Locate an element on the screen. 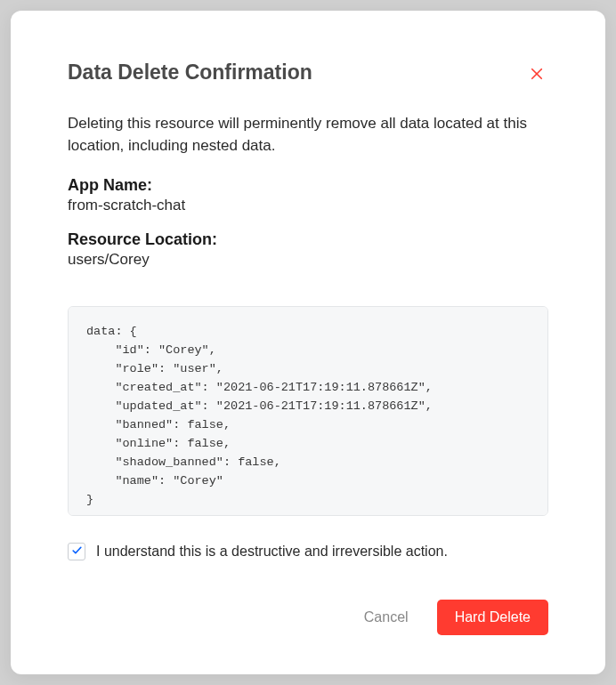 The image size is (616, 685). modal-title: Data Delete Confirmation is located at coordinates (190, 73).